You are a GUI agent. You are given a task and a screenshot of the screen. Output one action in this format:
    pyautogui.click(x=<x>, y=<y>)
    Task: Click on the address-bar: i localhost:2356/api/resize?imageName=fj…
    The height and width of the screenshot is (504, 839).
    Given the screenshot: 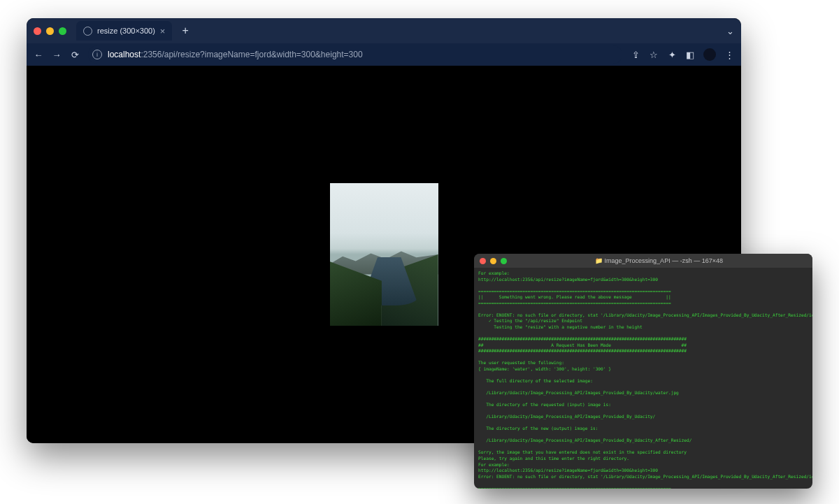 What is the action you would take?
    pyautogui.click(x=355, y=55)
    